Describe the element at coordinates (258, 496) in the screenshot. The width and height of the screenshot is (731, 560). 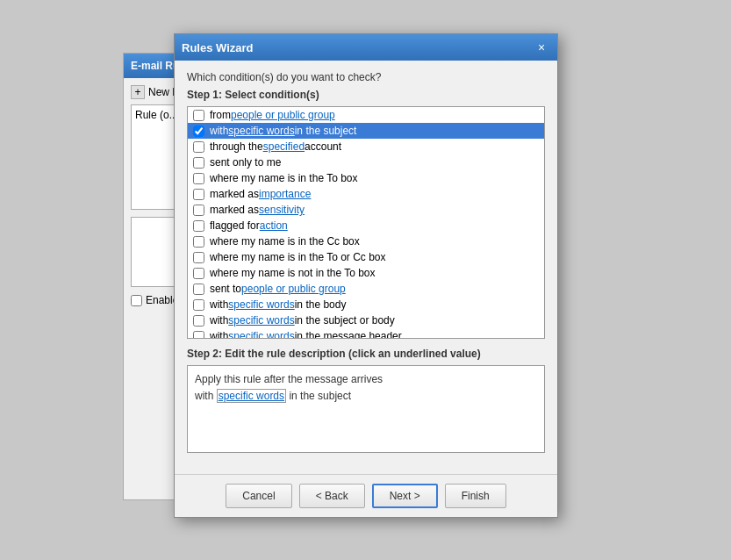
I see `cancel-button: Cancel` at that location.